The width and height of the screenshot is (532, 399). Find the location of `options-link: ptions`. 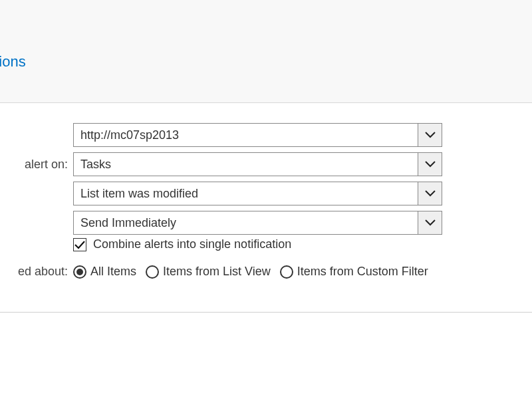

options-link: ptions is located at coordinates (13, 62).